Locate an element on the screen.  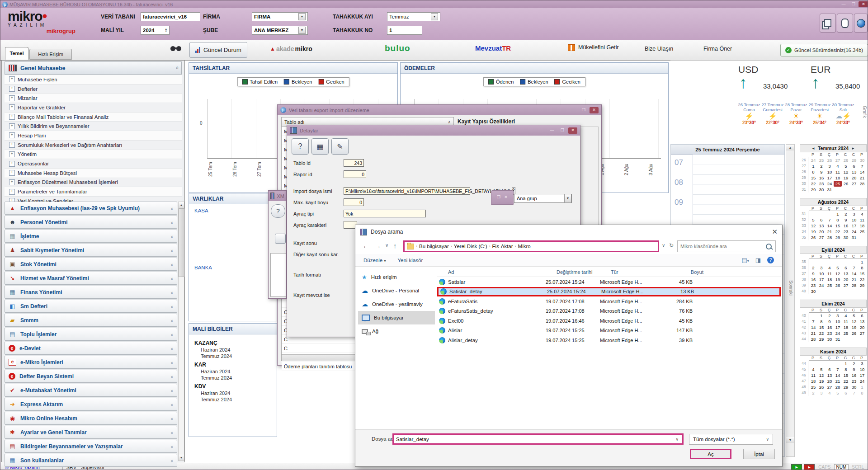
mali-yil-input: 2024▲▼ is located at coordinates (155, 30).